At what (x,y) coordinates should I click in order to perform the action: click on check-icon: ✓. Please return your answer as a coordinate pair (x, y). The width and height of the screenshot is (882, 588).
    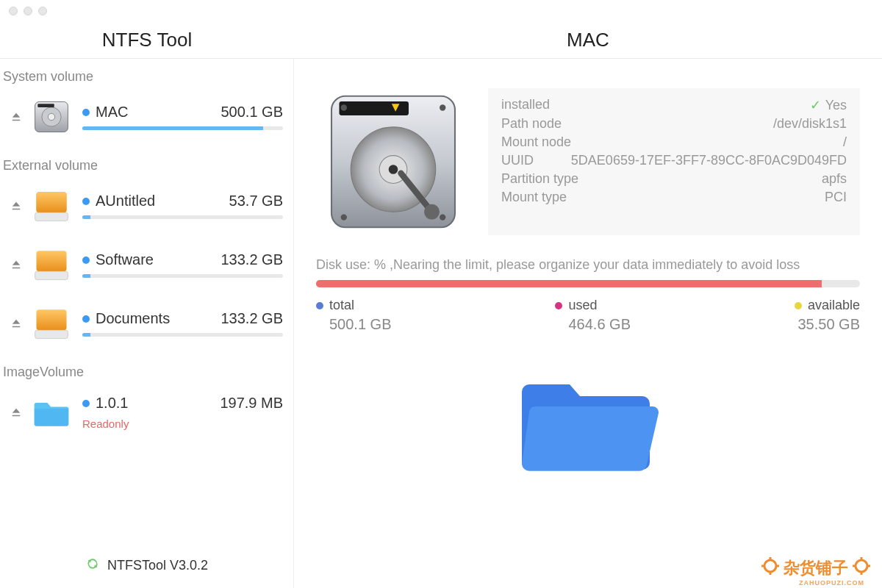
    Looking at the image, I should click on (816, 105).